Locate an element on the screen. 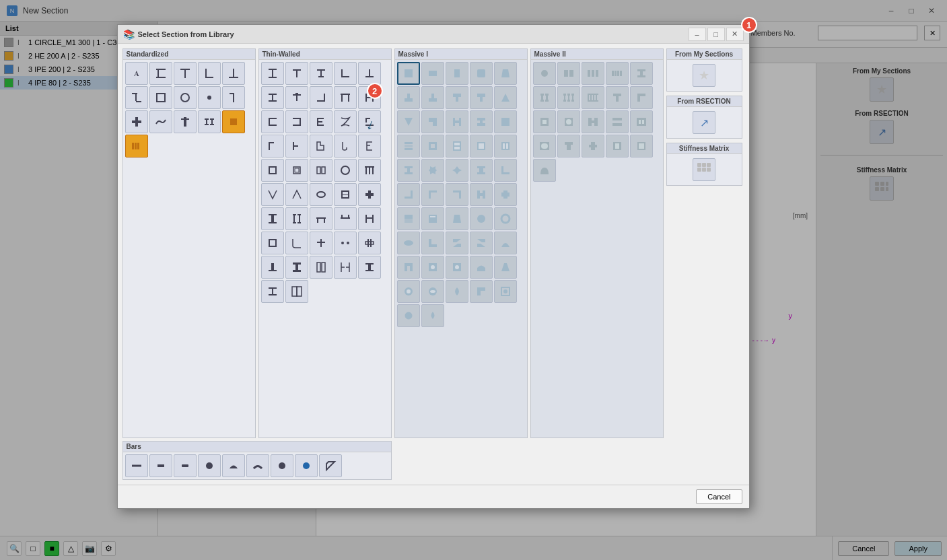 The width and height of the screenshot is (947, 560). massive1-l2 is located at coordinates (409, 195).